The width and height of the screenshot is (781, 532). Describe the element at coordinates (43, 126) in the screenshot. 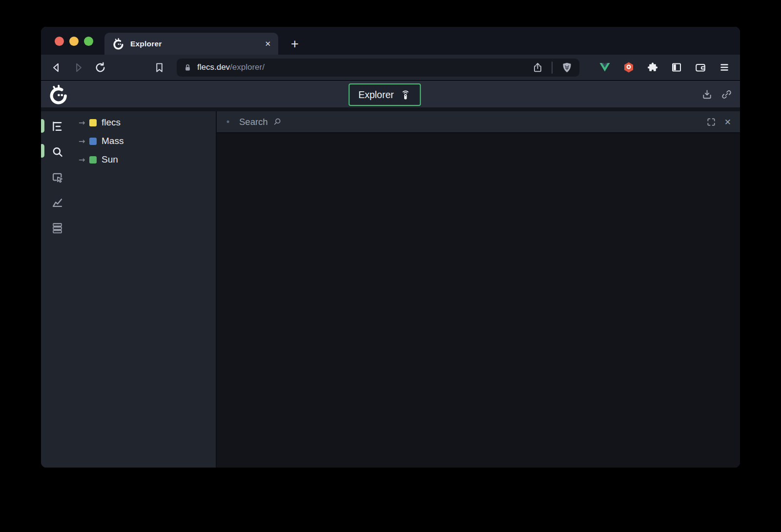

I see `active-indicator-tree` at that location.